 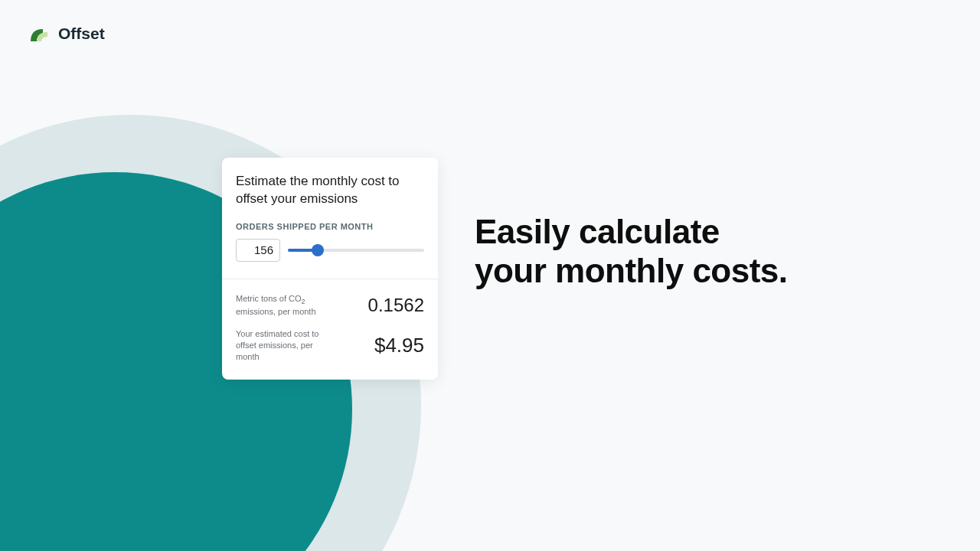 I want to click on emissions-row: Metric tons of CO2 emissions, per month …, so click(x=330, y=305).